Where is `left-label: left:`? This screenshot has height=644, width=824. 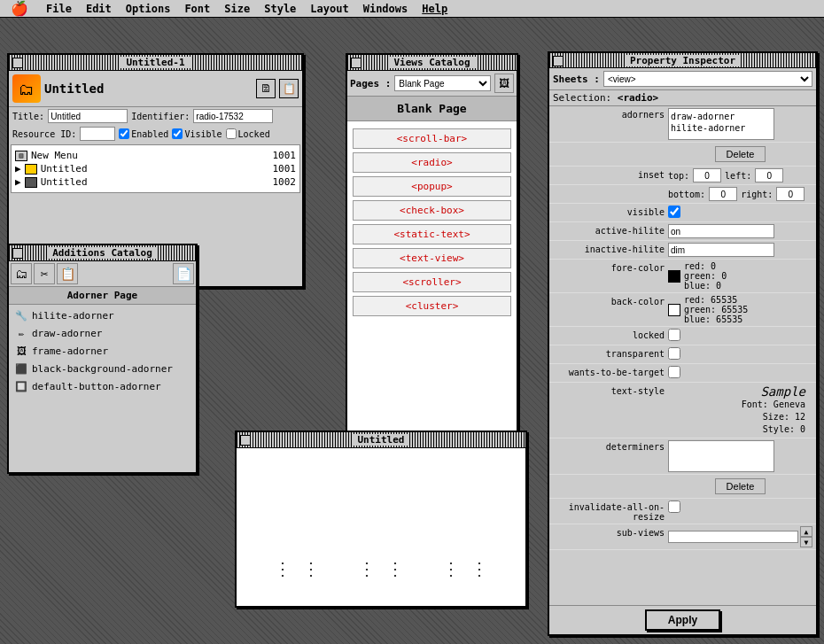 left-label: left: is located at coordinates (738, 175).